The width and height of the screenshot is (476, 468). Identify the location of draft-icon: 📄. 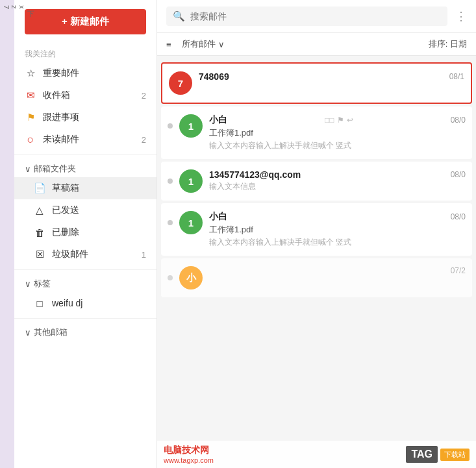
(40, 188).